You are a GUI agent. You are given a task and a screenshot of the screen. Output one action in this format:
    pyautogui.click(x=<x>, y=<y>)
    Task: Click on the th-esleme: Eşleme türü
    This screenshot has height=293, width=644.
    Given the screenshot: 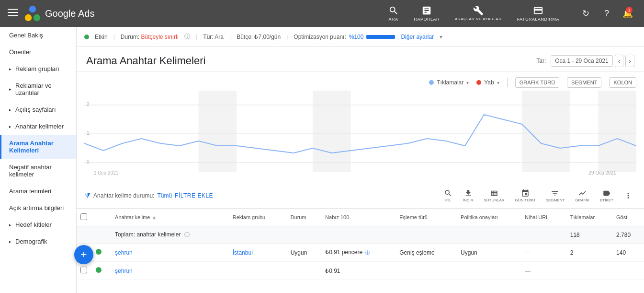 What is the action you would take?
    pyautogui.click(x=426, y=218)
    